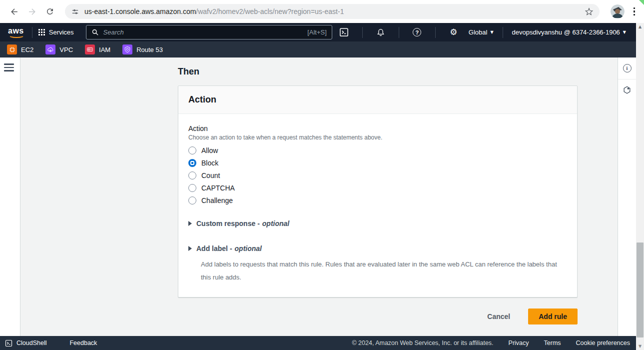  Describe the element at coordinates (519, 343) in the screenshot. I see `footer-link-privacy: Privacy` at that location.